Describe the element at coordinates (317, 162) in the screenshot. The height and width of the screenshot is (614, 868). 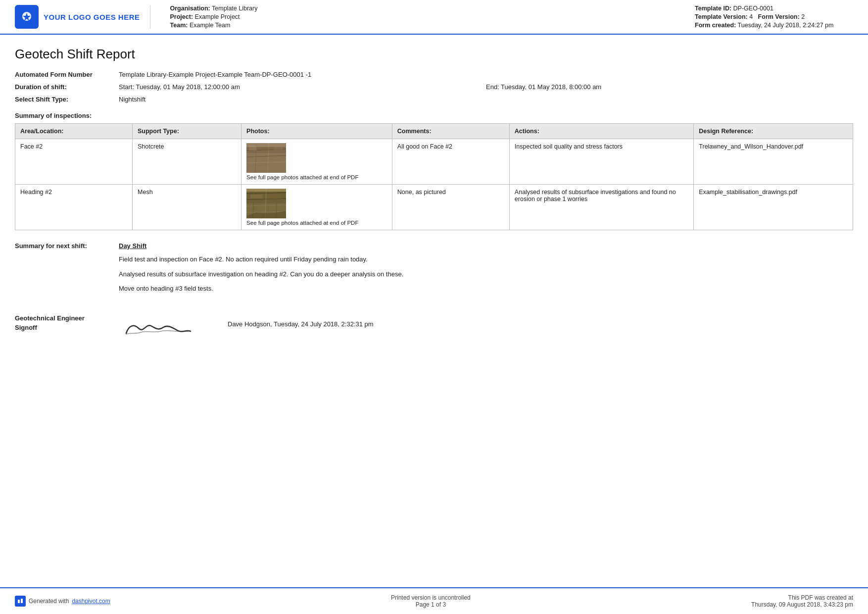
I see `cell-photos-1: See full page photos attached at end of …` at that location.